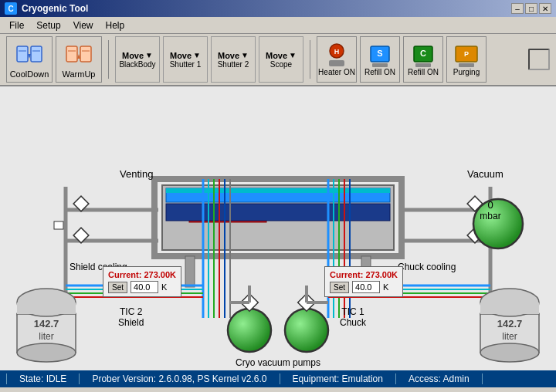 The width and height of the screenshot is (556, 392). Describe the element at coordinates (179, 379) in the screenshot. I see `status-prober: Prober Version: 2.6.0.98, PS Kernel v2.6…` at that location.